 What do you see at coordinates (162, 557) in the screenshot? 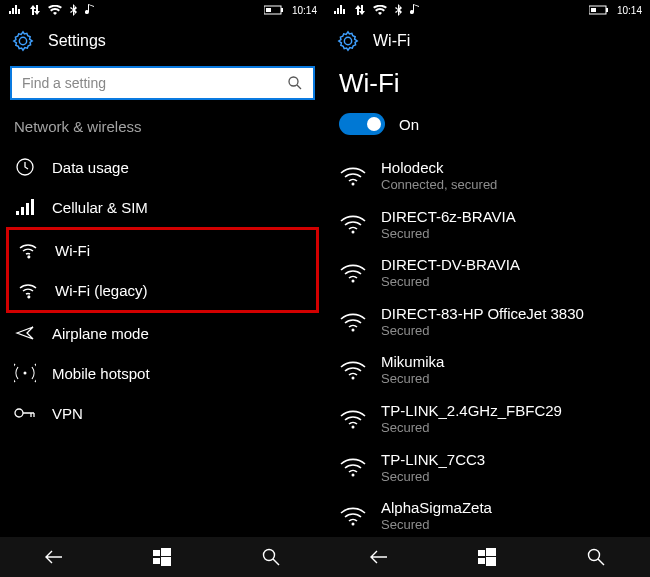
I see `nav-bar` at bounding box center [162, 557].